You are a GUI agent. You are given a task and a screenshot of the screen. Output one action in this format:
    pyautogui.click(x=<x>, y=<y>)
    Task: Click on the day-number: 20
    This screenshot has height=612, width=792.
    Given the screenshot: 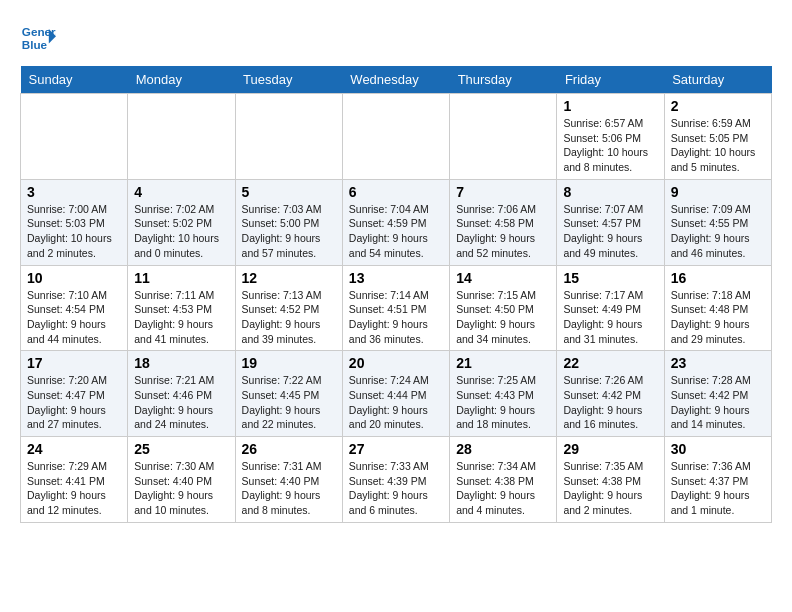 What is the action you would take?
    pyautogui.click(x=396, y=363)
    